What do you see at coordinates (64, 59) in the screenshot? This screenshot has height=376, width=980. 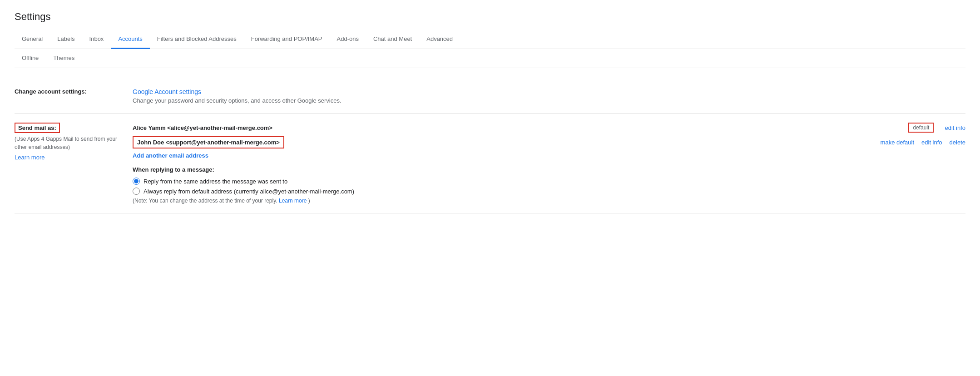 I see `tab-themes: Themes` at bounding box center [64, 59].